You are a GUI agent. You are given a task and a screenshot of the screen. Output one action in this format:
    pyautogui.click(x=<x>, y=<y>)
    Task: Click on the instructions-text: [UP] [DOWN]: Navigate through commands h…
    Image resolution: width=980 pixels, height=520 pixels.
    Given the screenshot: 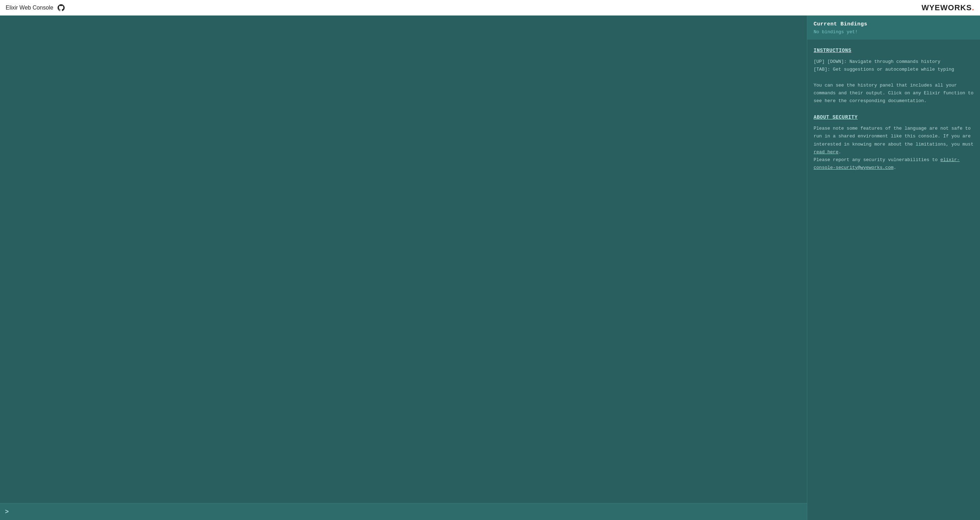 What is the action you would take?
    pyautogui.click(x=894, y=81)
    